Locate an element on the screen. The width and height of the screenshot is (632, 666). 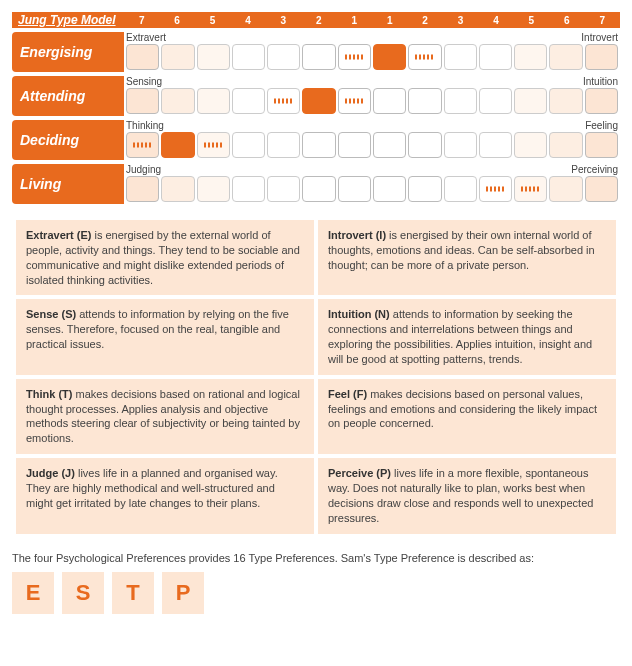
pole-right: Feeling is located at coordinates (602, 126).